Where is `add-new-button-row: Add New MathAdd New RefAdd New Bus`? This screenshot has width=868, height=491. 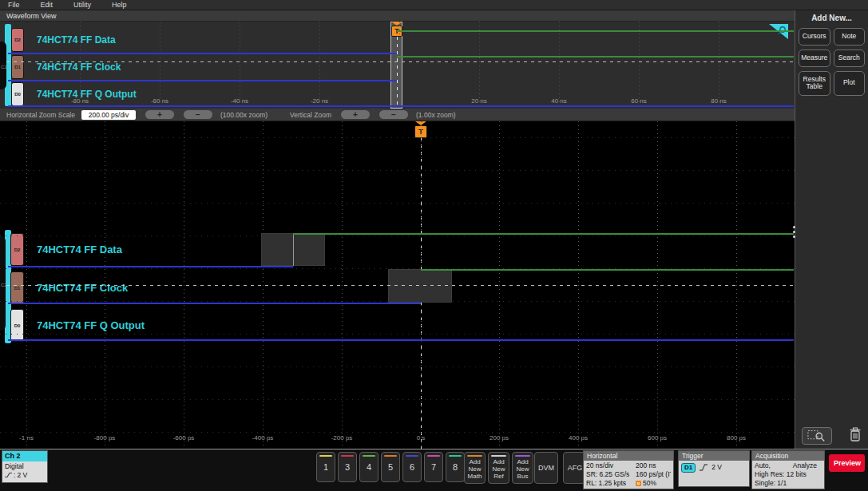 add-new-button-row: Add New MathAdd New RefAdd New Bus is located at coordinates (498, 468).